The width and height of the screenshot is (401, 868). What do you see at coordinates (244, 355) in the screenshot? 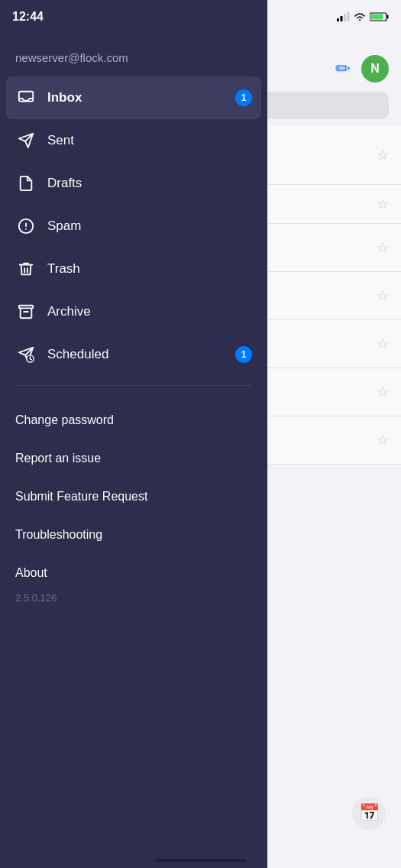
I see `scheduled-badge: 1` at bounding box center [244, 355].